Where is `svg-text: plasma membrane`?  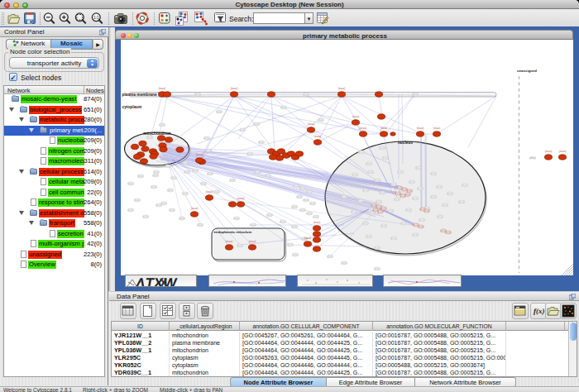 svg-text: plasma membrane is located at coordinates (140, 94).